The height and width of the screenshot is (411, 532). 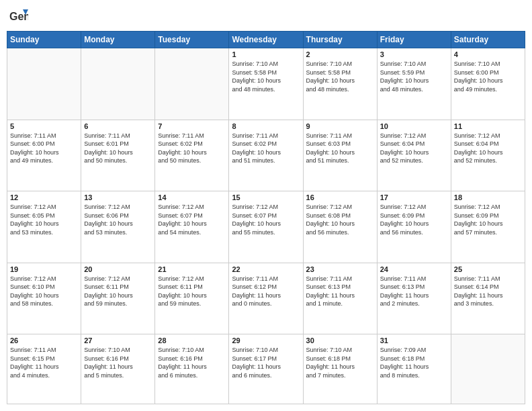 What do you see at coordinates (414, 40) in the screenshot?
I see `weekday-header-friday: Friday` at bounding box center [414, 40].